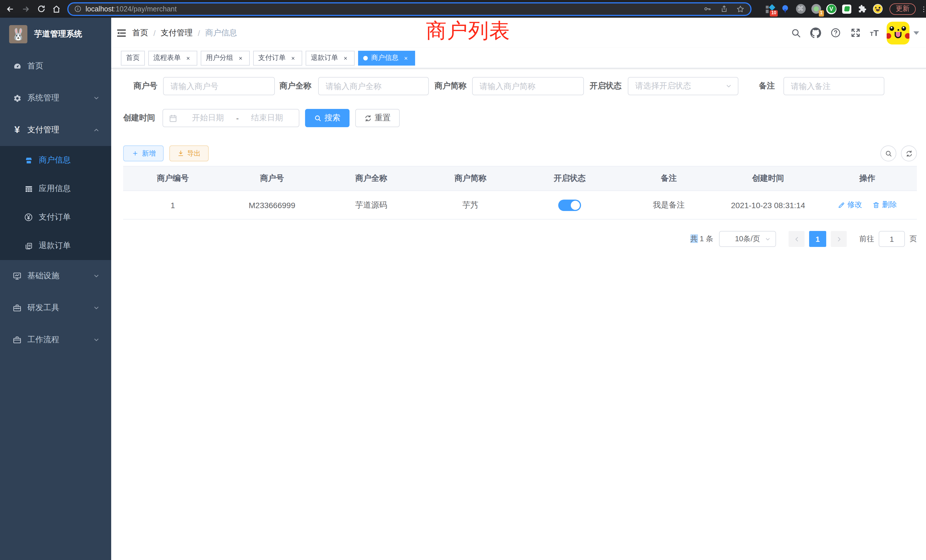  Describe the element at coordinates (17, 340) in the screenshot. I see `briefcase-icon` at that location.